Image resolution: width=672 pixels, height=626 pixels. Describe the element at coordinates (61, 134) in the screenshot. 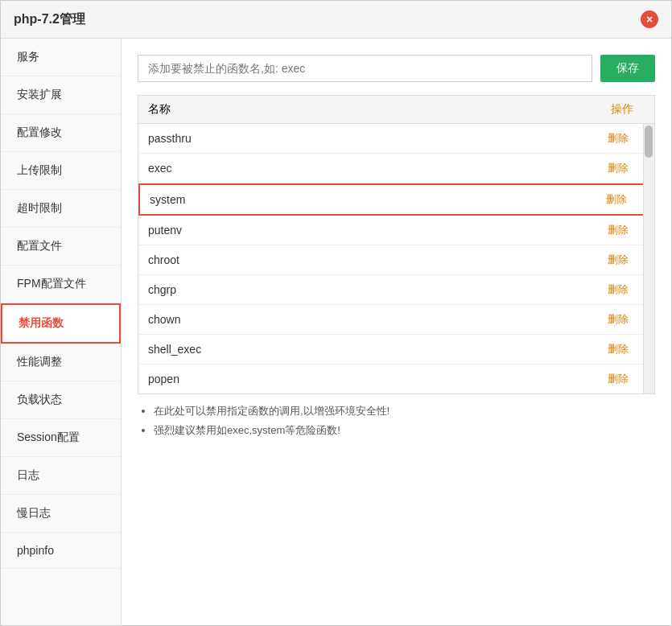

I see `sidebar-item-config-modify: 配置修改` at that location.